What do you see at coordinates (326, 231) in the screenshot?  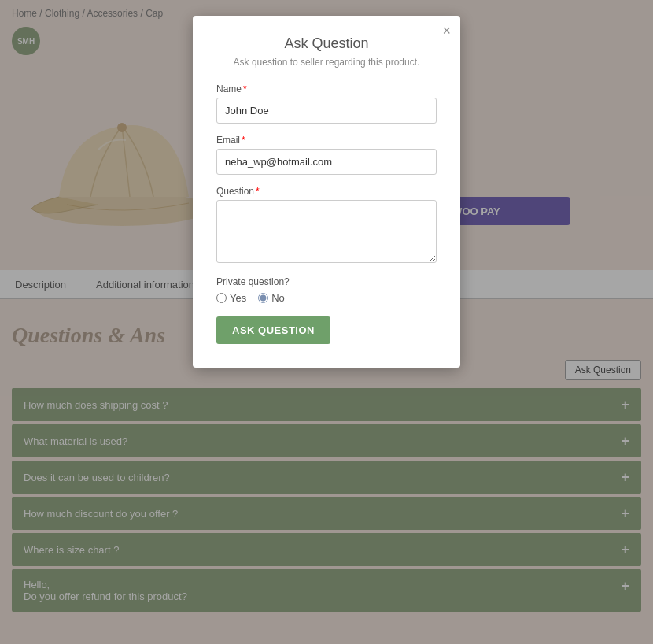 I see `question-textarea` at bounding box center [326, 231].